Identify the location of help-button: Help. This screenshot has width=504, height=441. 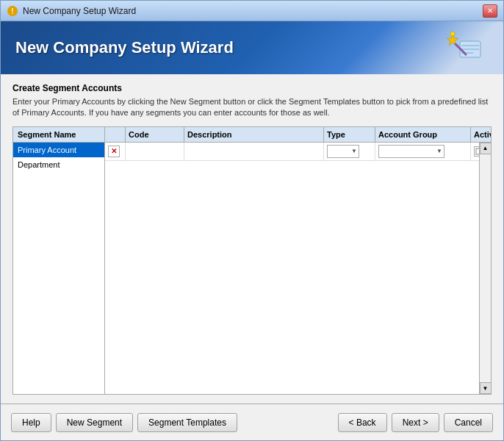
(31, 423).